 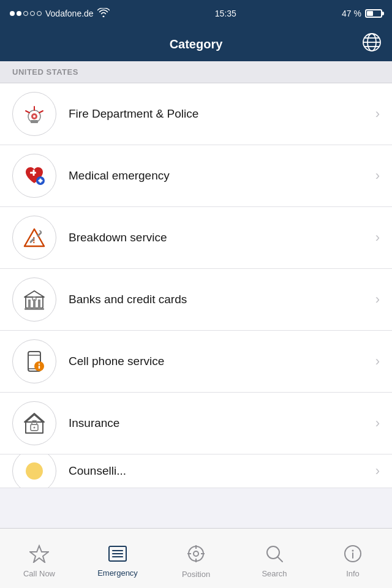 What do you see at coordinates (32, 13) in the screenshot?
I see `dot4` at bounding box center [32, 13].